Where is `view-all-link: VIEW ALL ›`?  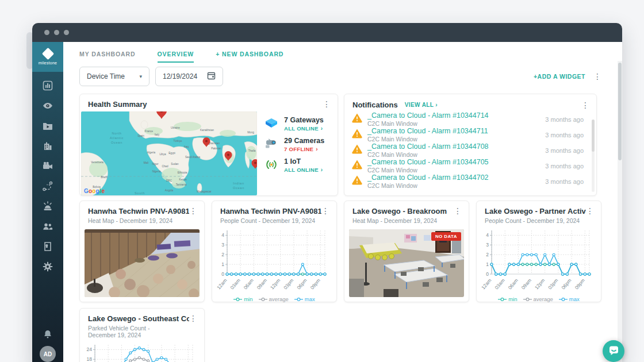
view-all-link: VIEW ALL › is located at coordinates (421, 105).